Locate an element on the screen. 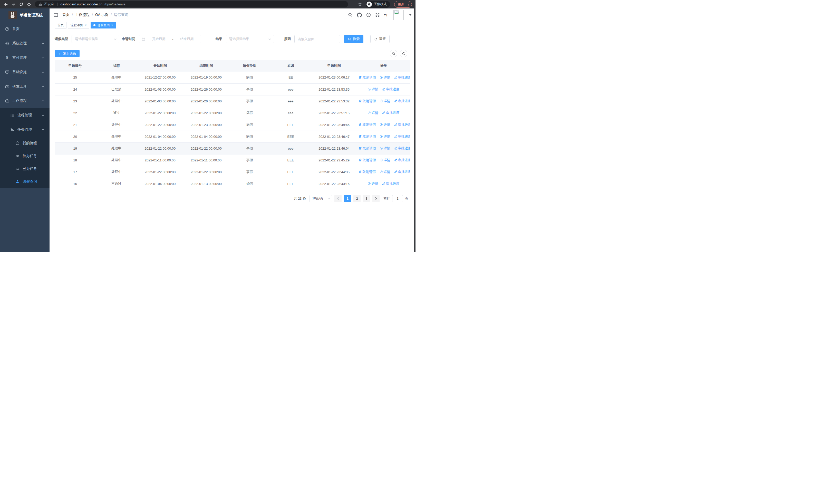 This screenshot has width=831, height=504. sidebar-item-payment: ¥ 支付管理 is located at coordinates (25, 58).